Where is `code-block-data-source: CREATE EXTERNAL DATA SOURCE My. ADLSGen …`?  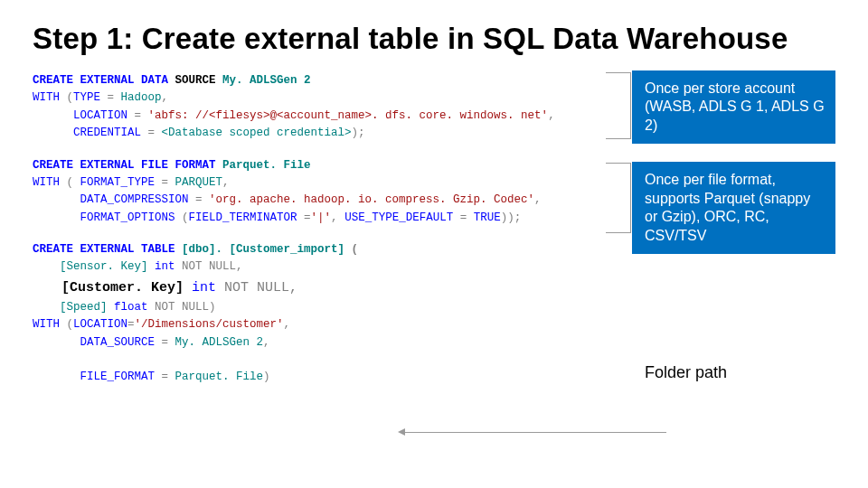
code-block-data-source: CREATE EXTERNAL DATA SOURCE My. ADLSGen … is located at coordinates (324, 108).